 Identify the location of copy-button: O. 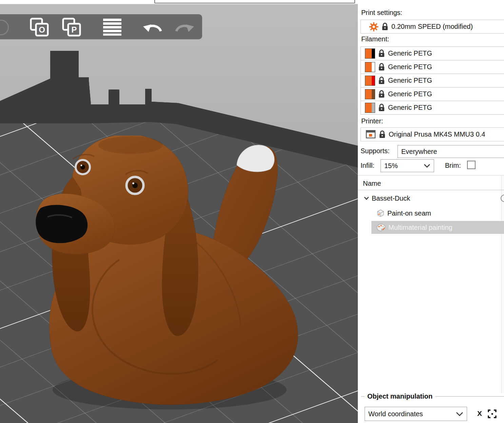
(39, 27).